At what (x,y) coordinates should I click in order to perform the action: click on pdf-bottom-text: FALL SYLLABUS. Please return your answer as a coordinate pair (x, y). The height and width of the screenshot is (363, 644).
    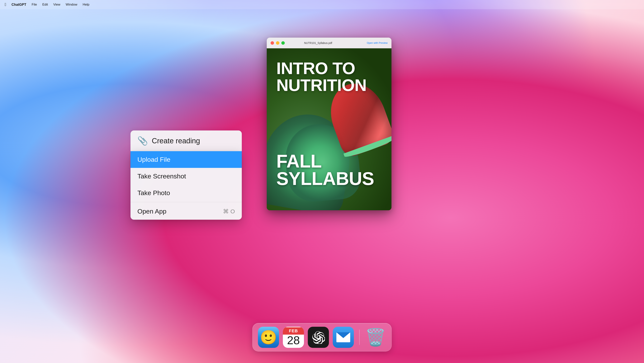
    Looking at the image, I should click on (329, 170).